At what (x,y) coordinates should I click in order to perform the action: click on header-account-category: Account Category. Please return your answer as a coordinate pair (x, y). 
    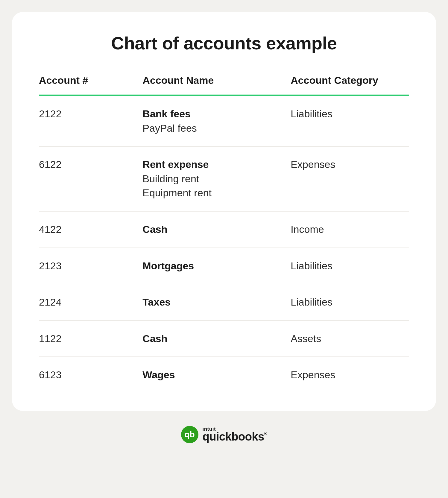
    Looking at the image, I should click on (350, 80).